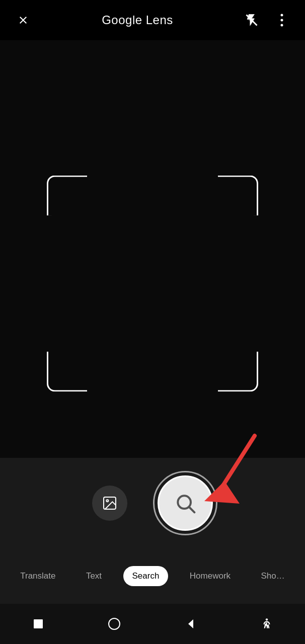 Image resolution: width=305 pixels, height=644 pixels. Describe the element at coordinates (282, 20) in the screenshot. I see `more-options-icon` at that location.